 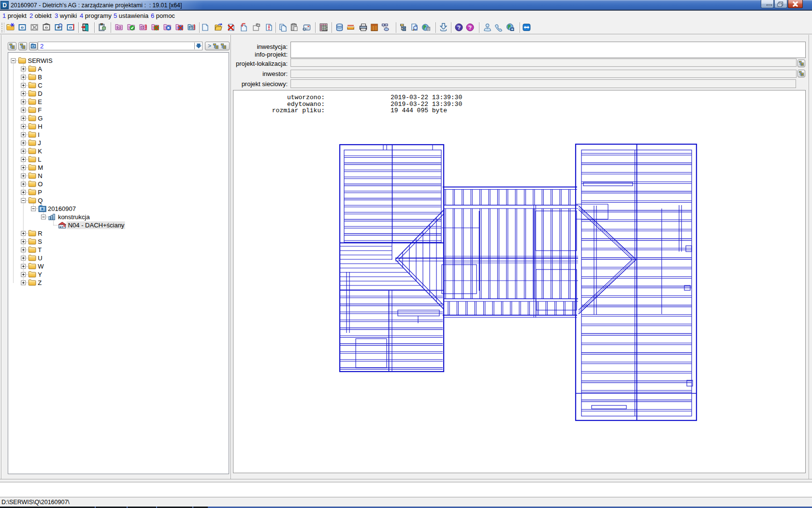 I want to click on svg-text: Y, so click(x=40, y=275).